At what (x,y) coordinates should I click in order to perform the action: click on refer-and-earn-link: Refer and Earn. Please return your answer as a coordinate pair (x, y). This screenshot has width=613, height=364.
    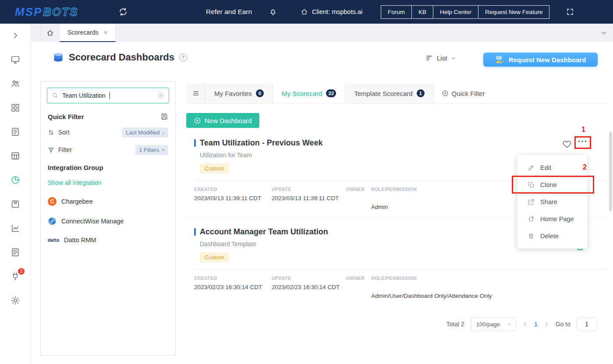
    Looking at the image, I should click on (229, 12).